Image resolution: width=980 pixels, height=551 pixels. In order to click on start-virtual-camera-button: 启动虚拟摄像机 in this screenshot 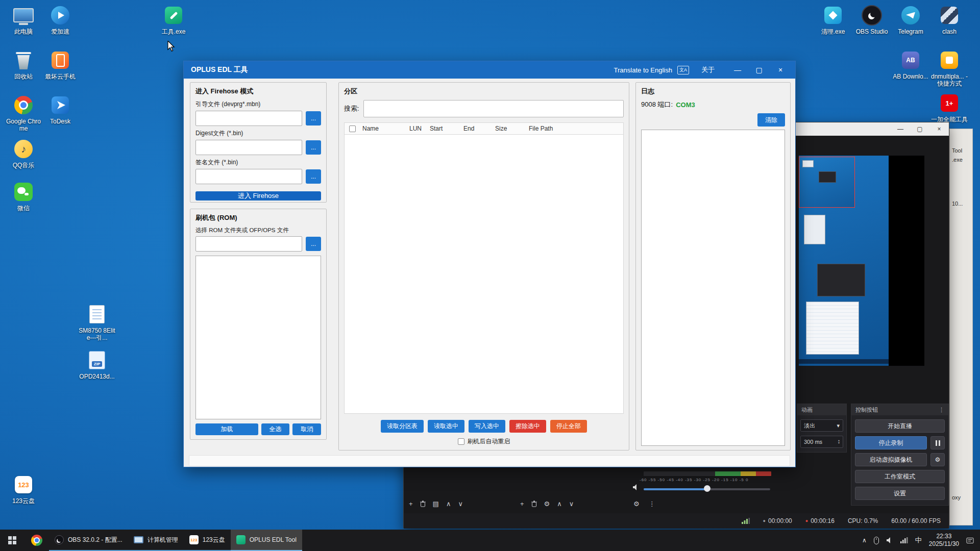, I will do `click(891, 460)`.